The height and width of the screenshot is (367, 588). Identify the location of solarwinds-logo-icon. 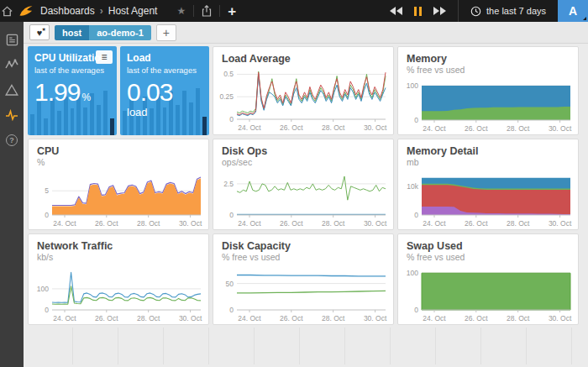
(26, 11).